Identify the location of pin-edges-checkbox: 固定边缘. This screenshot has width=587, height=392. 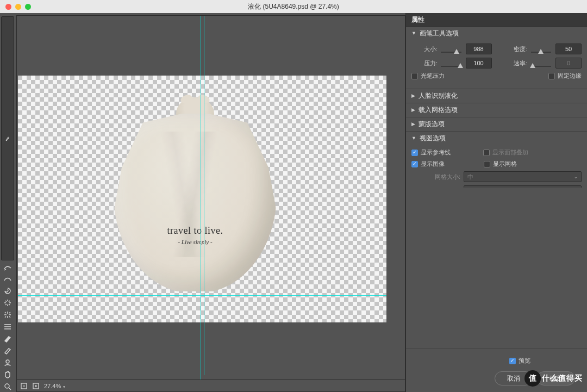
(565, 76).